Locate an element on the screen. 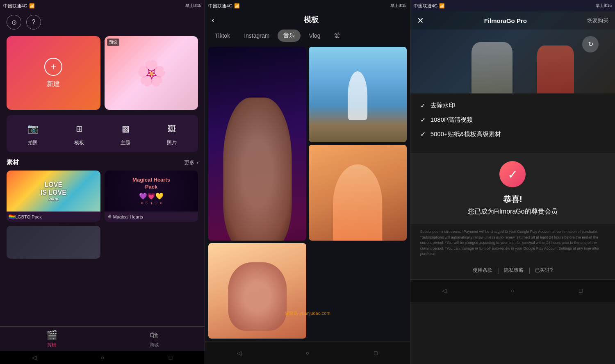 This screenshot has width=615, height=364. p2-bottom-nav: ◁ ○ □ is located at coordinates (308, 353).